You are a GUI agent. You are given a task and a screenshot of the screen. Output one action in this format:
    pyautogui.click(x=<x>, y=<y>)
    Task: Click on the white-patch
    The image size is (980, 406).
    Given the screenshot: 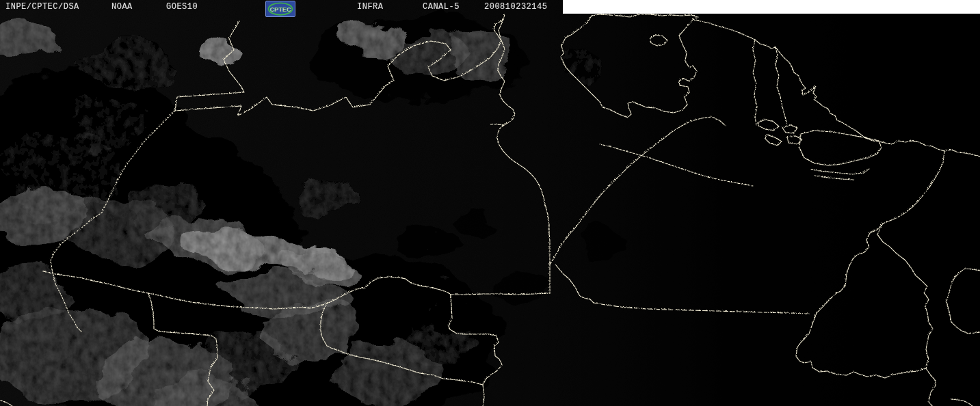 What is the action you would take?
    pyautogui.click(x=771, y=7)
    